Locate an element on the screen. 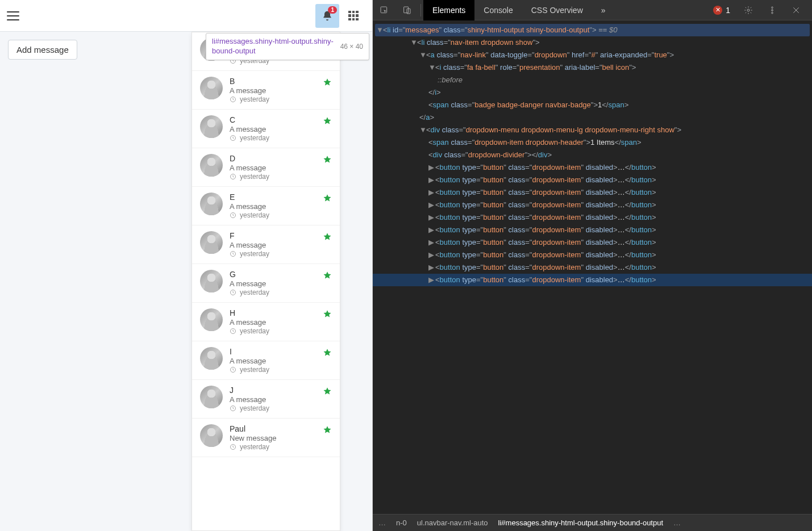 This screenshot has width=812, height=531. message-item: EA messageyesterday is located at coordinates (266, 206).